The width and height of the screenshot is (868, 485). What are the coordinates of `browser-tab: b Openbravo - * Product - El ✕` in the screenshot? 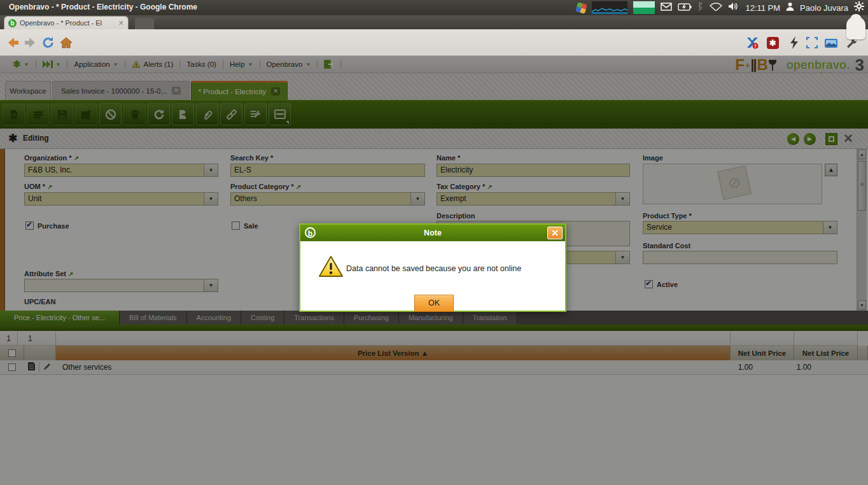 It's located at (66, 23).